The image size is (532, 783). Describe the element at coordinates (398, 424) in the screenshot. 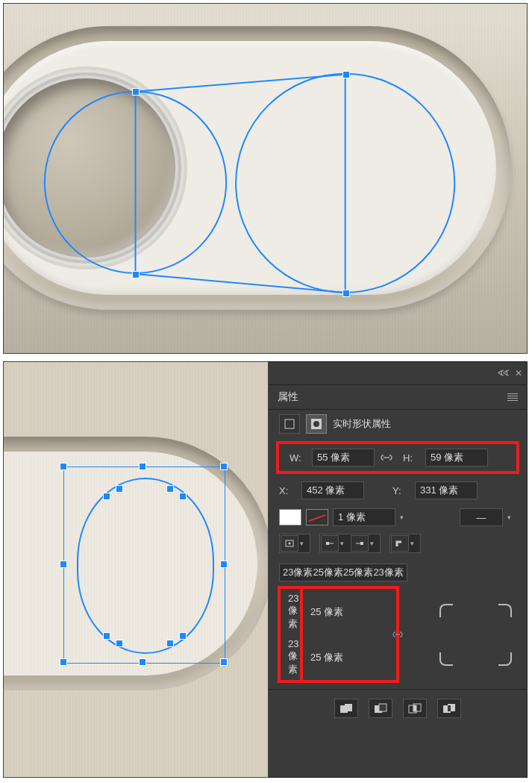

I see `shape-type-row: 实时形状属性` at that location.